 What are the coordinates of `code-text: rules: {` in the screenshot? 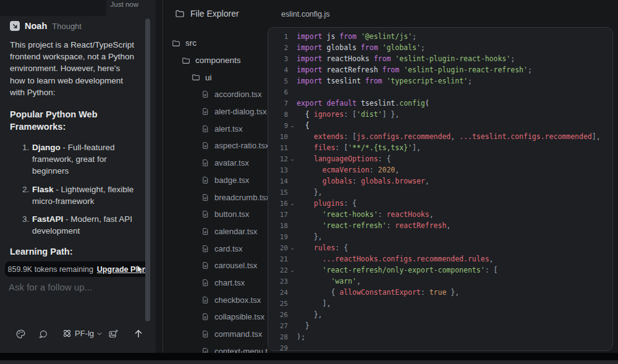 It's located at (323, 248).